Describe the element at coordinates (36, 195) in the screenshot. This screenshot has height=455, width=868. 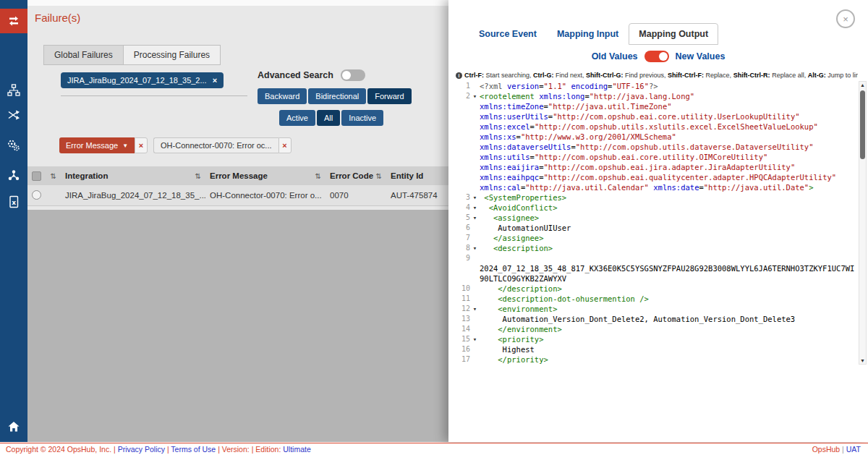
I see `row-radio` at that location.